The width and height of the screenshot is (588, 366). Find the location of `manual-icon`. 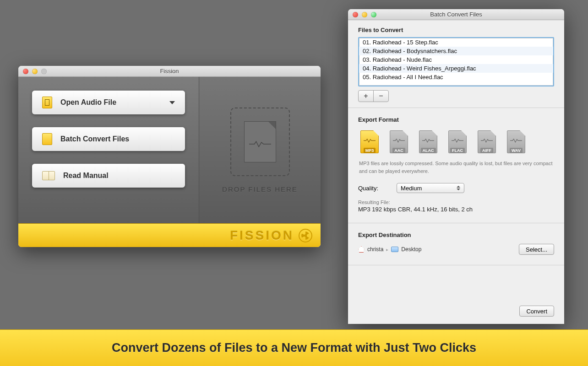

manual-icon is located at coordinates (49, 176).